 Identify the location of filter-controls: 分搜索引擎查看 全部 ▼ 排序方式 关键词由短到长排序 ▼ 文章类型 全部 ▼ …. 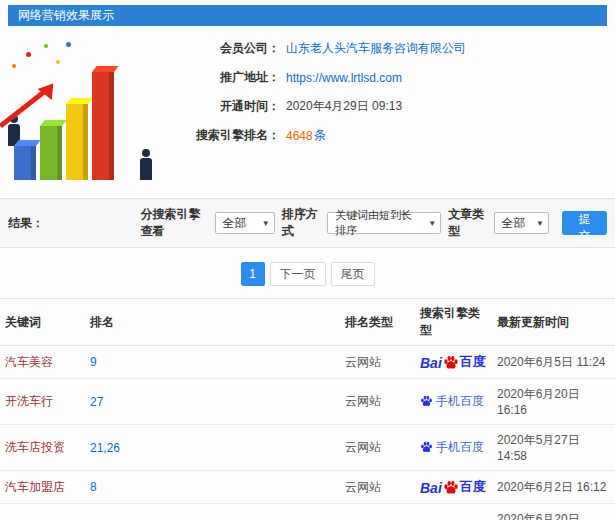
(374, 223).